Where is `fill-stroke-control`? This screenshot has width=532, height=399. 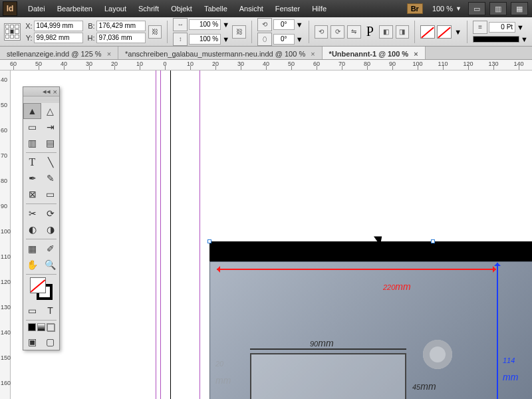
fill-stroke-control is located at coordinates (41, 289).